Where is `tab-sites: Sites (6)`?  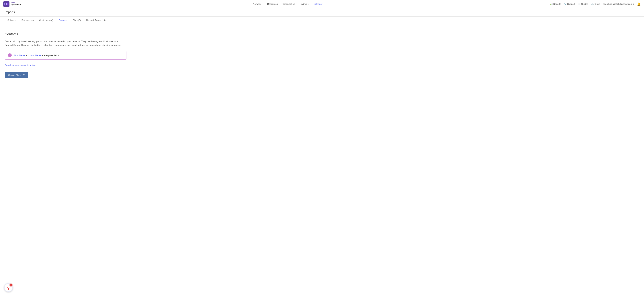 tab-sites: Sites (6) is located at coordinates (77, 20).